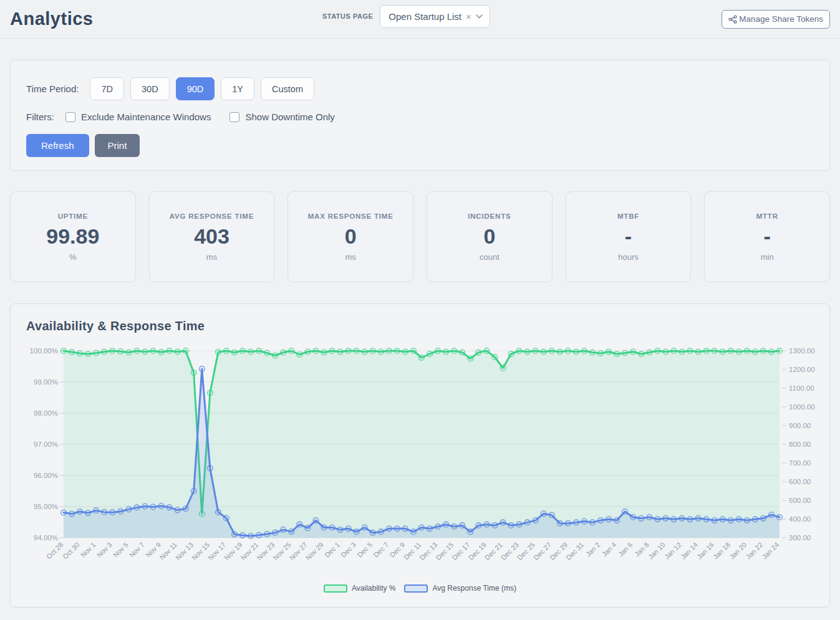 The width and height of the screenshot is (840, 620). Describe the element at coordinates (73, 237) in the screenshot. I see `stat-card: UPTIME99.89%` at that location.